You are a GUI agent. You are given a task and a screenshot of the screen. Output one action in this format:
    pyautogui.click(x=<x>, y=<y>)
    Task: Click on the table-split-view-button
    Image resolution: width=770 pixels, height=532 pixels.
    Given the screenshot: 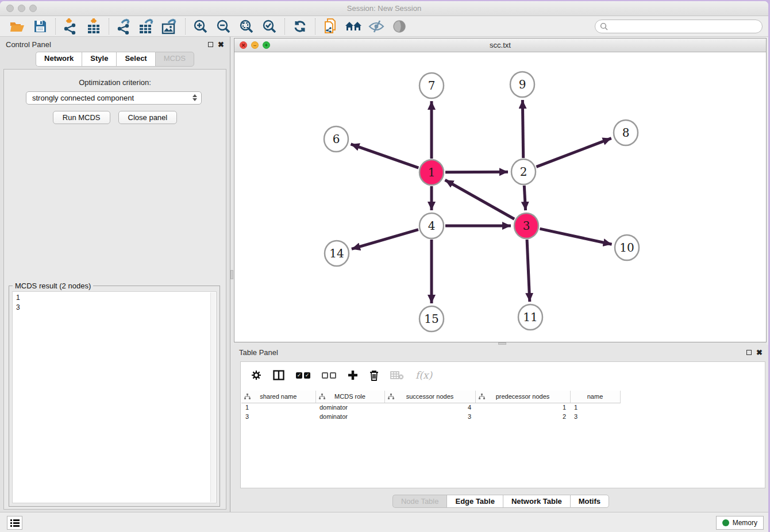 What is the action you would take?
    pyautogui.click(x=279, y=375)
    